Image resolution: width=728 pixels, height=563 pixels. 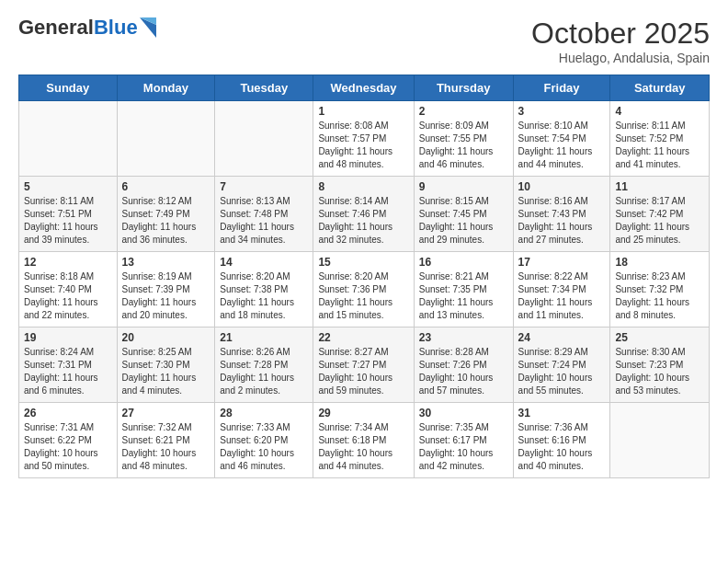 I want to click on day-number: 28, so click(x=264, y=413).